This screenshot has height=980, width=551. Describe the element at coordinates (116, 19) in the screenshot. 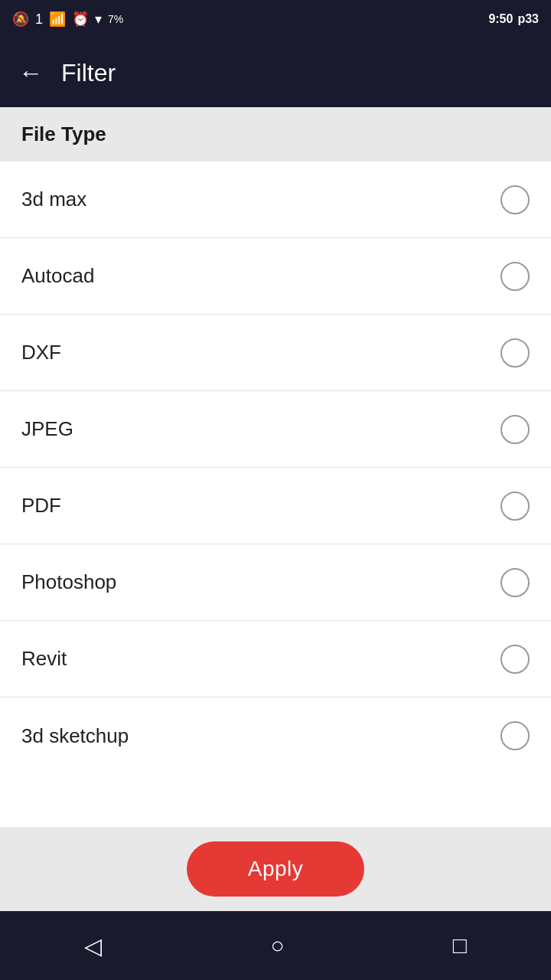

I see `battery-text: 7%` at that location.